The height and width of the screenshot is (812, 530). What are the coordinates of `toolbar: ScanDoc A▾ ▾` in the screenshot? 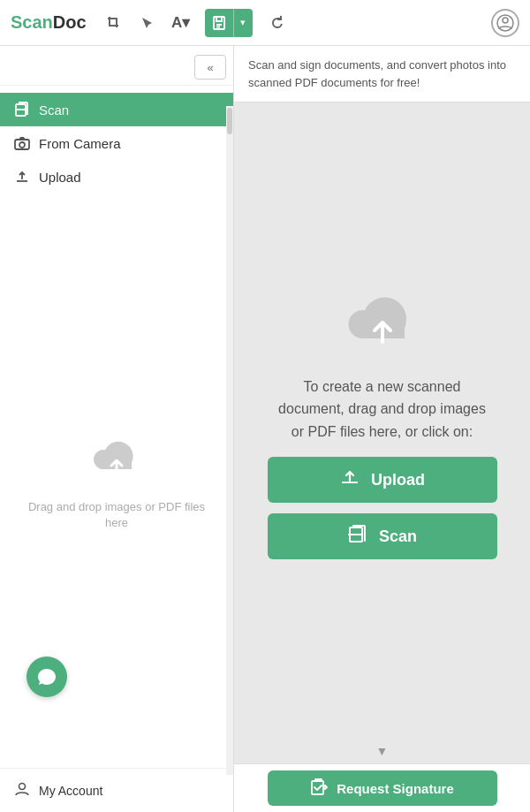 It's located at (265, 23).